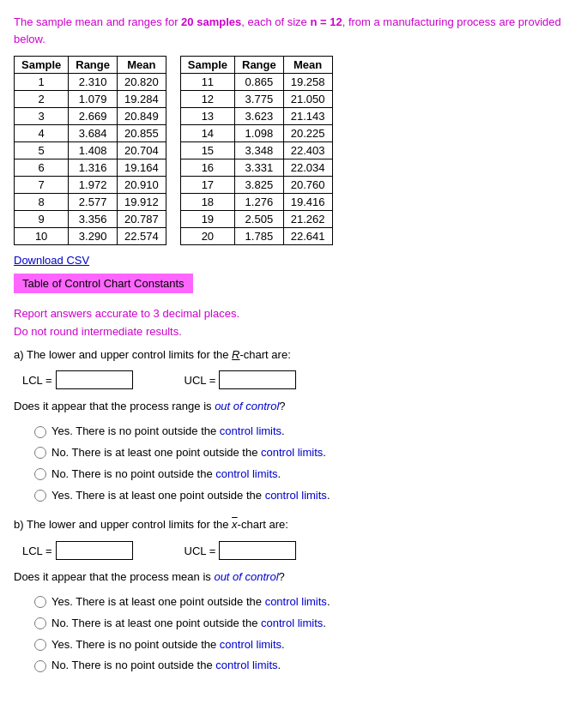 Image resolution: width=581 pixels, height=728 pixels. What do you see at coordinates (300, 496) in the screenshot?
I see `radio-item: Yes. There is at least one point outside…` at bounding box center [300, 496].